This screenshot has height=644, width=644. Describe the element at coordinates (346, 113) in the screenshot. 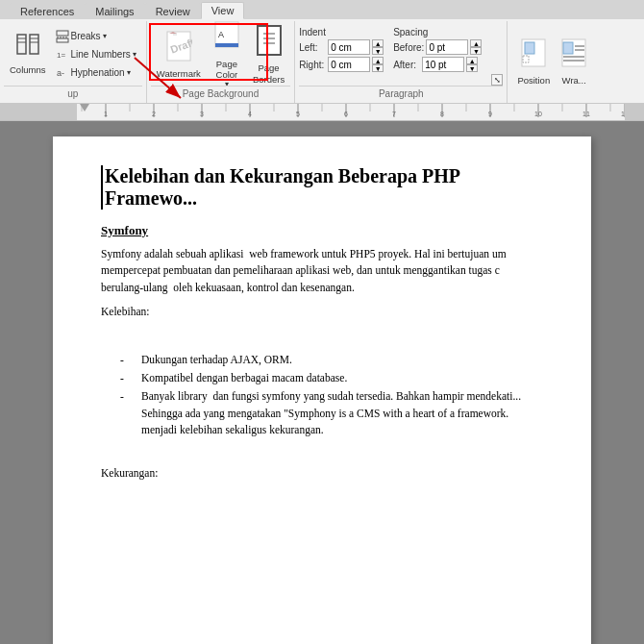

I see `svg-text: 6` at that location.